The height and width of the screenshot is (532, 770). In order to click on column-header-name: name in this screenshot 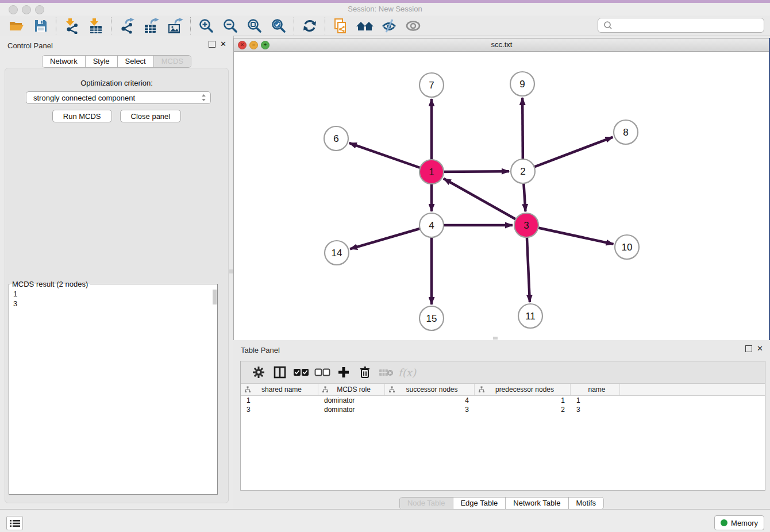, I will do `click(595, 390)`.